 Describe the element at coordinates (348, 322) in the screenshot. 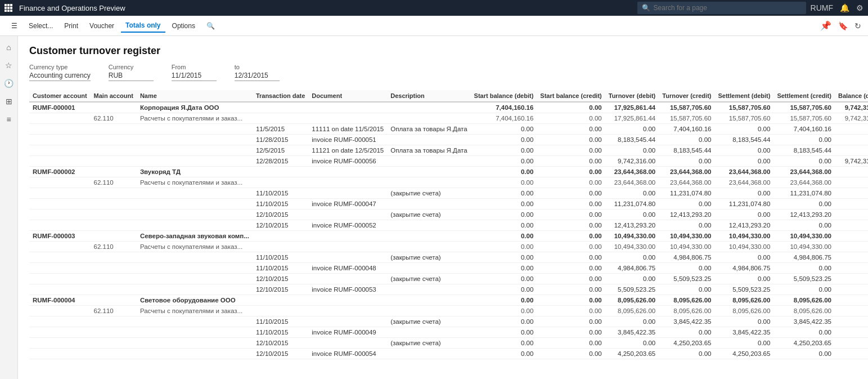

I see `cell-document` at that location.